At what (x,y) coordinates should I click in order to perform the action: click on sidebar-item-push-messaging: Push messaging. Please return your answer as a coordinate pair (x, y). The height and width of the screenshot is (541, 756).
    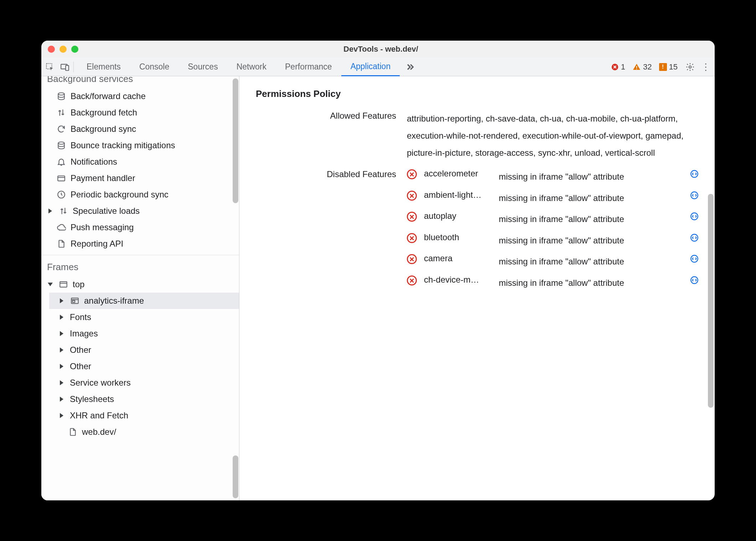
    Looking at the image, I should click on (140, 227).